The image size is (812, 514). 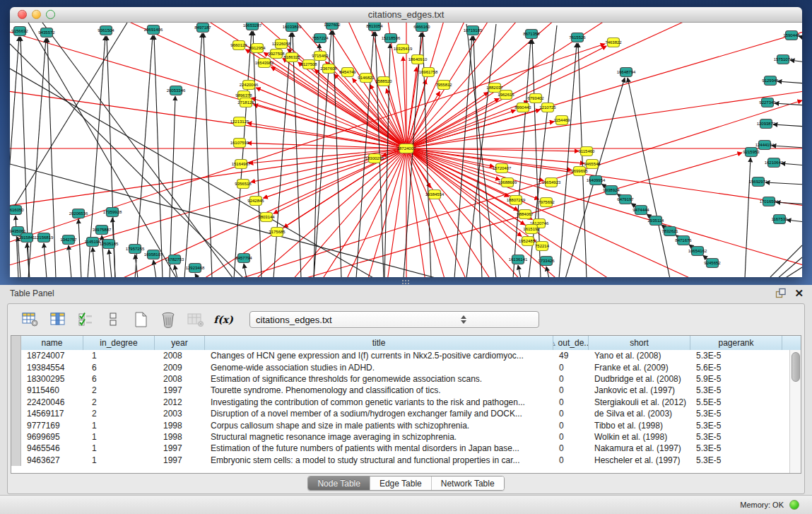 What do you see at coordinates (577, 38) in the screenshot?
I see `graph-node: 7615526` at bounding box center [577, 38].